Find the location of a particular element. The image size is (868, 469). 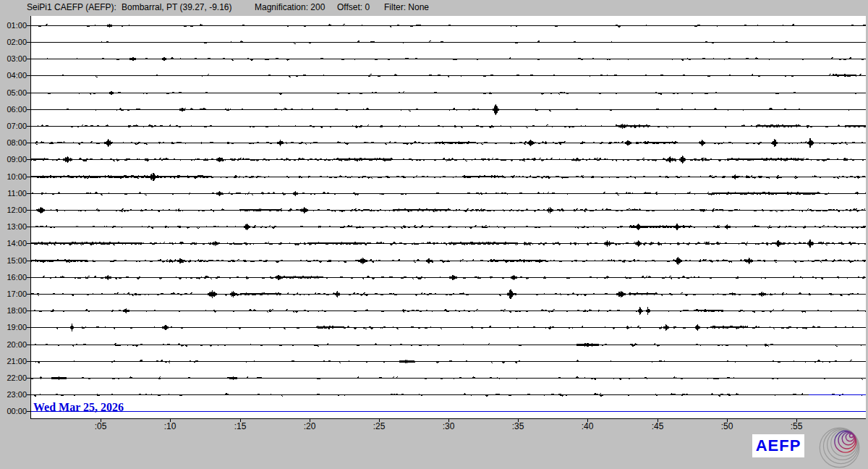

x-axis-tick-label: :15 is located at coordinates (240, 426).